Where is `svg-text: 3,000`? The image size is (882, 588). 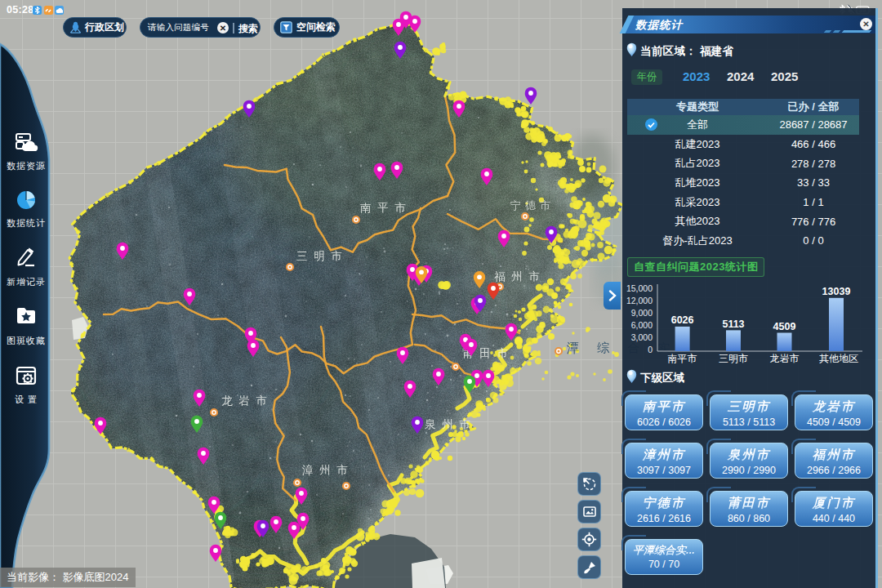
svg-text: 3,000 is located at coordinates (642, 337).